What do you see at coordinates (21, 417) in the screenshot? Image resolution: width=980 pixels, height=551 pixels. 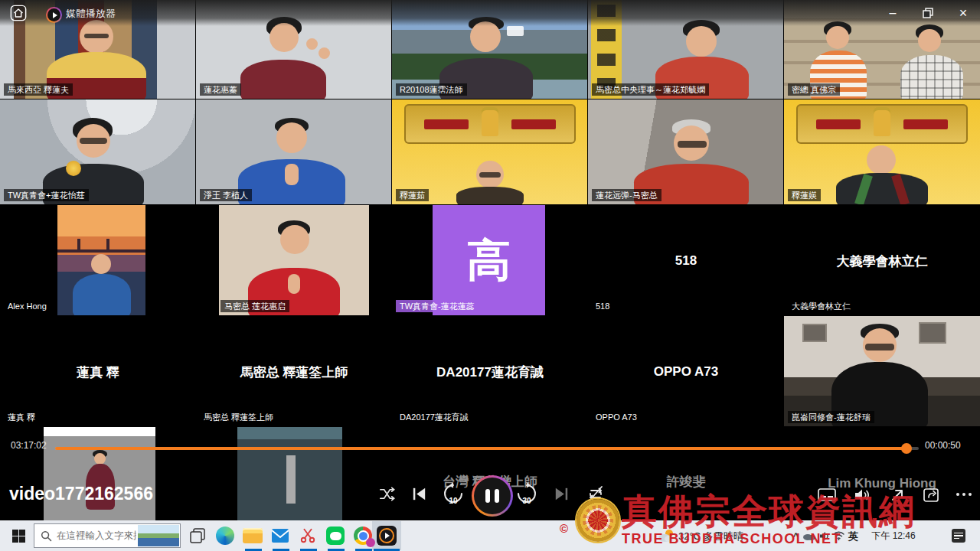 I see `participant-name-label: 蓮真 釋` at bounding box center [21, 417].